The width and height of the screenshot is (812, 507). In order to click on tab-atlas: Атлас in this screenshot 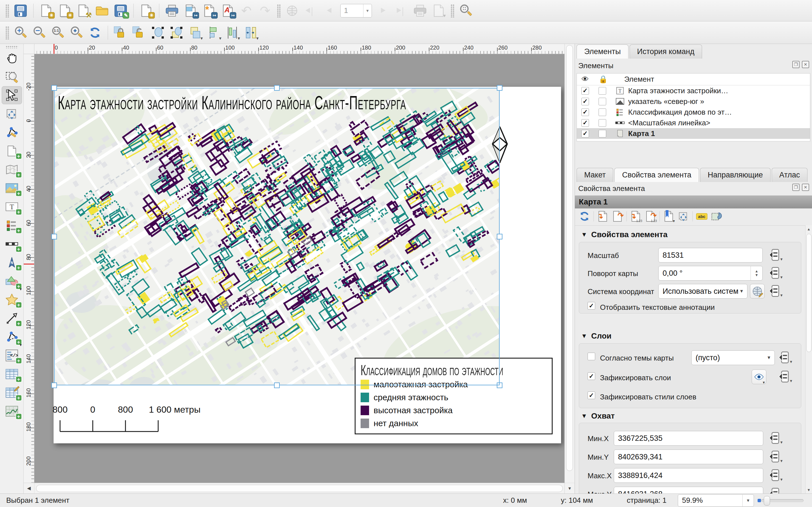, I will do `click(790, 175)`.